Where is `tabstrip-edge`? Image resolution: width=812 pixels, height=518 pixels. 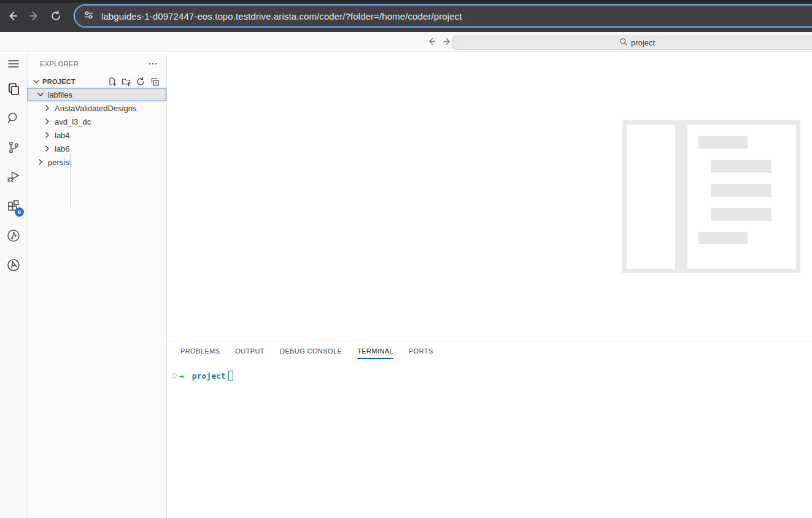 tabstrip-edge is located at coordinates (406, 1).